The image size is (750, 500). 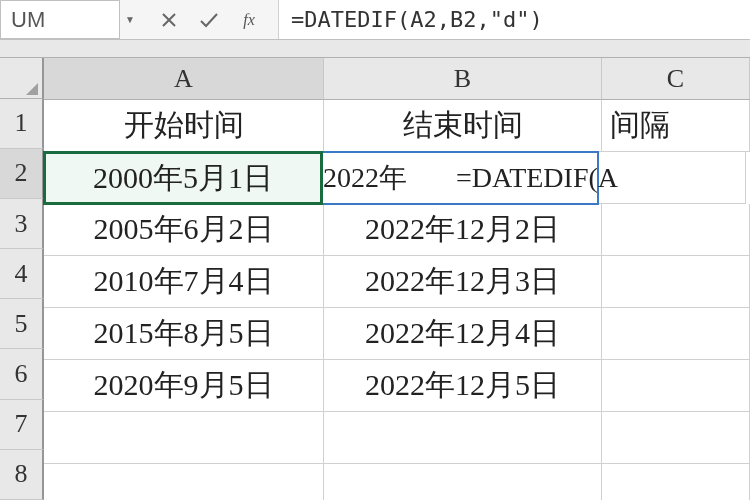 What do you see at coordinates (463, 230) in the screenshot?
I see `cell-B3: 2022年12月2日` at bounding box center [463, 230].